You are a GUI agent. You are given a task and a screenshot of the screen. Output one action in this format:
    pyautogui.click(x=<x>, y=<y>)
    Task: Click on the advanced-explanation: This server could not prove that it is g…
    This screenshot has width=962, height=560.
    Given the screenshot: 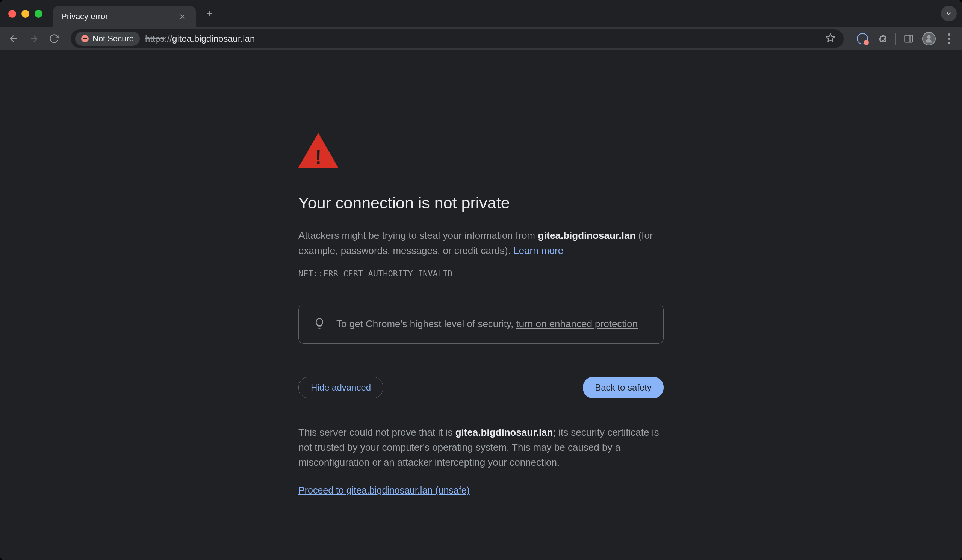 What is the action you would take?
    pyautogui.click(x=481, y=448)
    